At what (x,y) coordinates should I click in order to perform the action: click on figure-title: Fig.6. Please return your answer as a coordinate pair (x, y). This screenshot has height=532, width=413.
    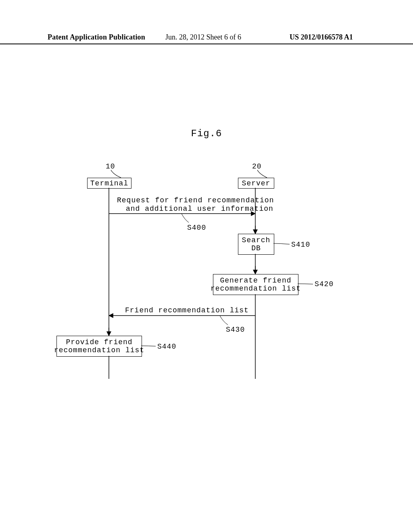
    Looking at the image, I should click on (206, 134).